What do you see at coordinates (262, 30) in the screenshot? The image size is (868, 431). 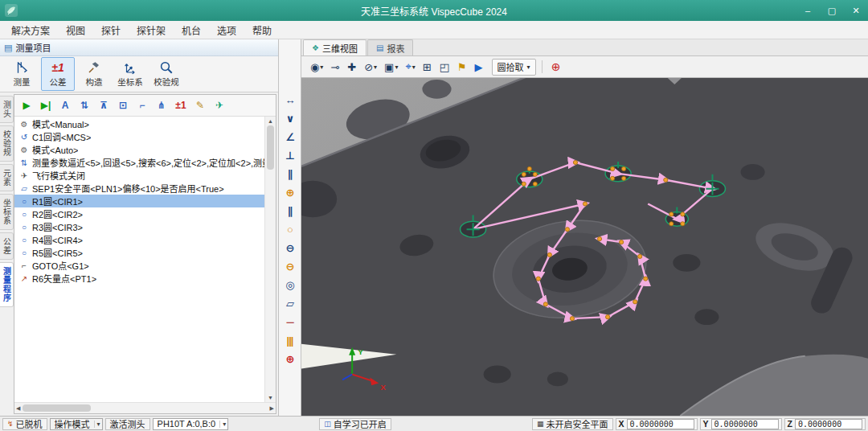 I see `menu-item: 帮助` at bounding box center [262, 30].